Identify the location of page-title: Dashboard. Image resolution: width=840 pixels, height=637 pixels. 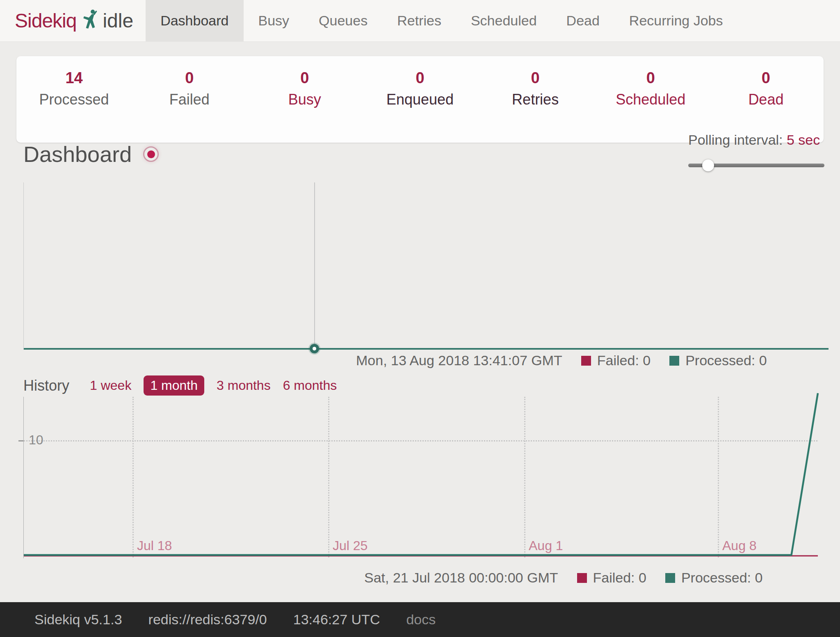
(78, 154).